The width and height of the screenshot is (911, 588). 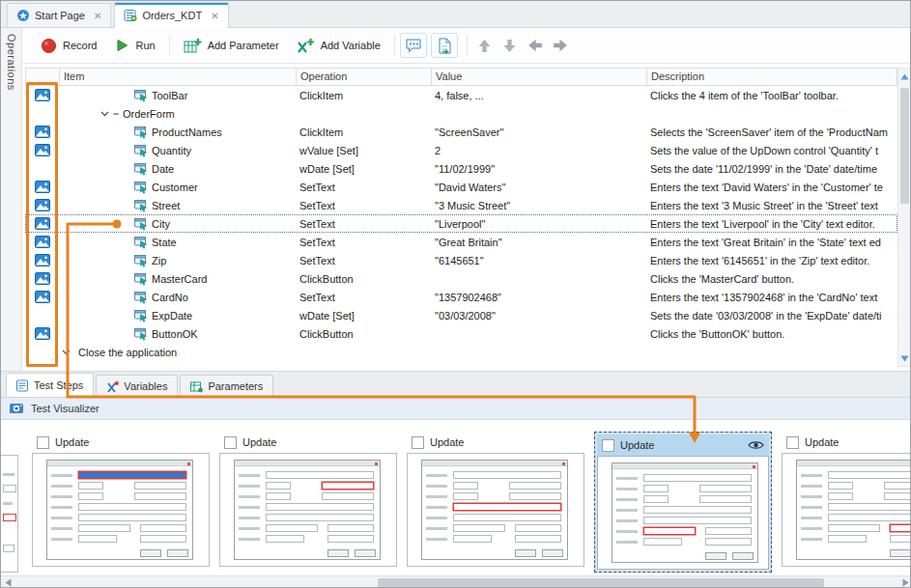 What do you see at coordinates (43, 77) in the screenshot?
I see `column-header-image` at bounding box center [43, 77].